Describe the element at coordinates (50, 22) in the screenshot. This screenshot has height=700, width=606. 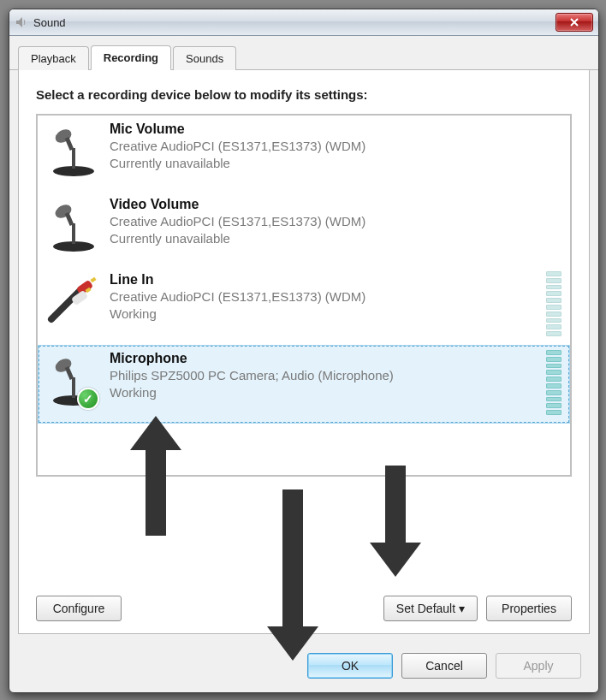
I see `window-title: Sound` at that location.